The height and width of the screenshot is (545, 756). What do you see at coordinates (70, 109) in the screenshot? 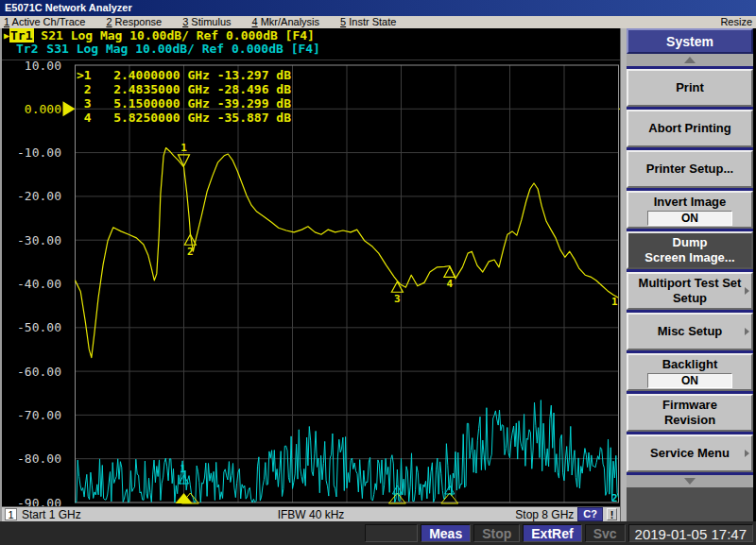
I see `reference-marker-left-icon` at bounding box center [70, 109].